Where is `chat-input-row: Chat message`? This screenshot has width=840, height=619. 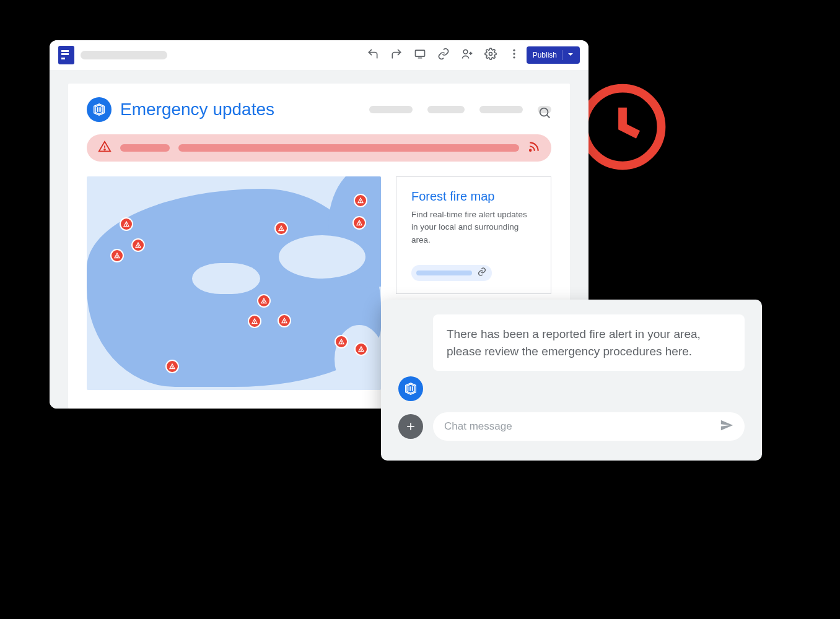 chat-input-row: Chat message is located at coordinates (571, 426).